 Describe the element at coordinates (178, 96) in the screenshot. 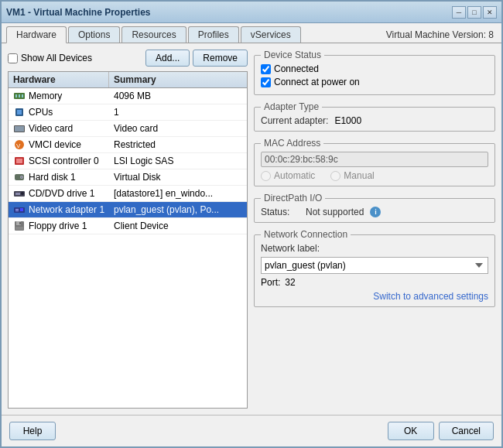

I see `hw-summary-memory: 4096 MB` at that location.